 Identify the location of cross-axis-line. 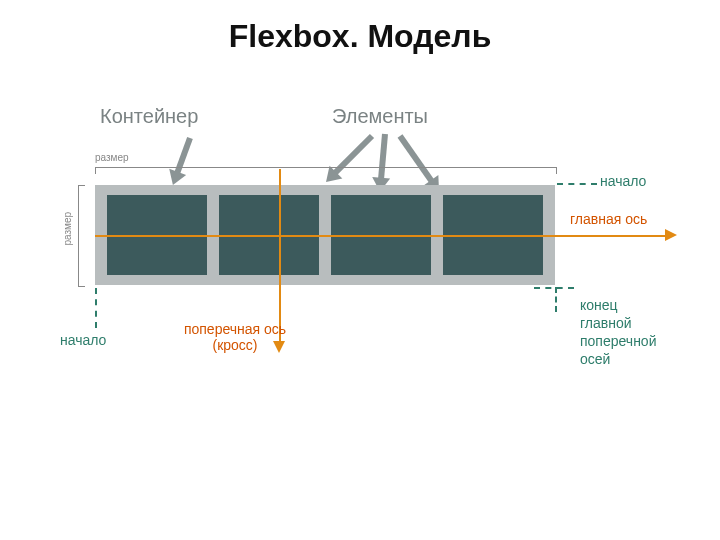
(280, 256).